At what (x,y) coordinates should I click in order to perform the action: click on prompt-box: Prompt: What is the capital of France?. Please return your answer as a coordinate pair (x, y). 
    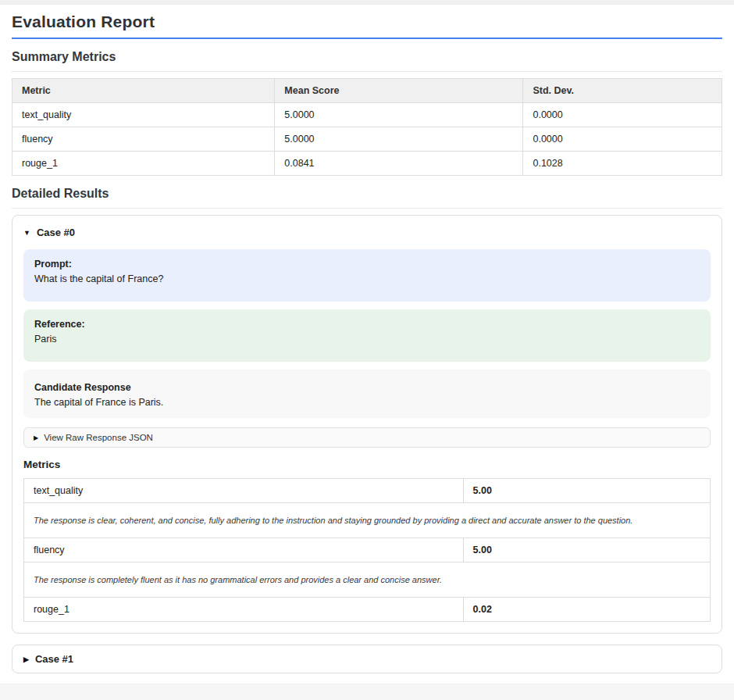
    Looking at the image, I should click on (367, 275).